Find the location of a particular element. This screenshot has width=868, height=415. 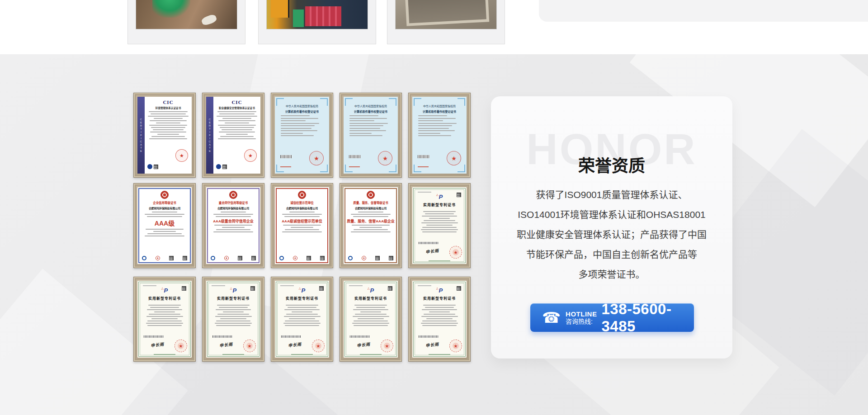

certificate-title: 实用新型专利证书 is located at coordinates (165, 298).